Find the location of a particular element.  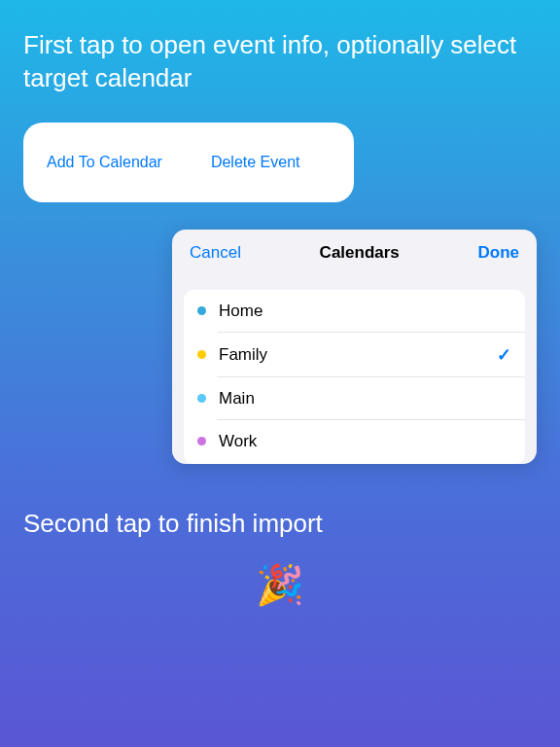

cancel-button: Cancel is located at coordinates (216, 253).